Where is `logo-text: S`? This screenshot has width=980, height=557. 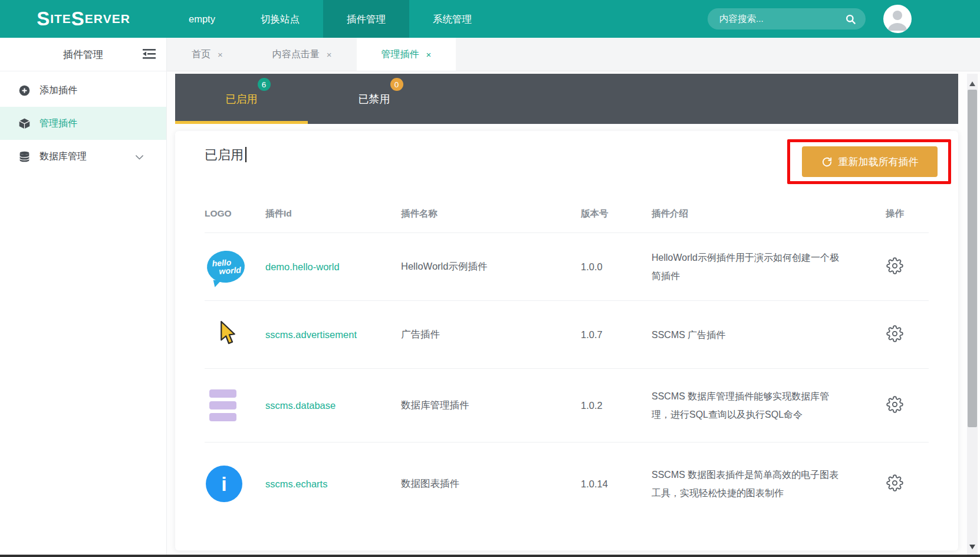 logo-text: S is located at coordinates (44, 19).